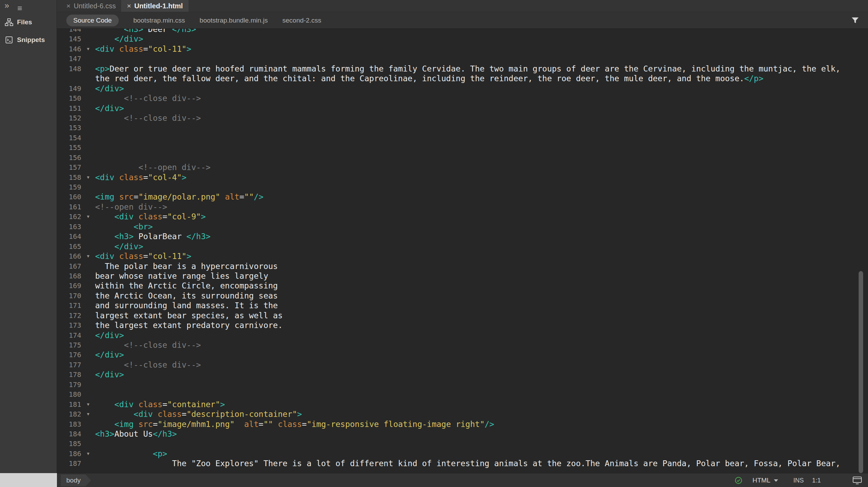 The width and height of the screenshot is (868, 487). What do you see at coordinates (462, 236) in the screenshot?
I see `code-line: 164 <h3> PolarBear </h3>` at bounding box center [462, 236].